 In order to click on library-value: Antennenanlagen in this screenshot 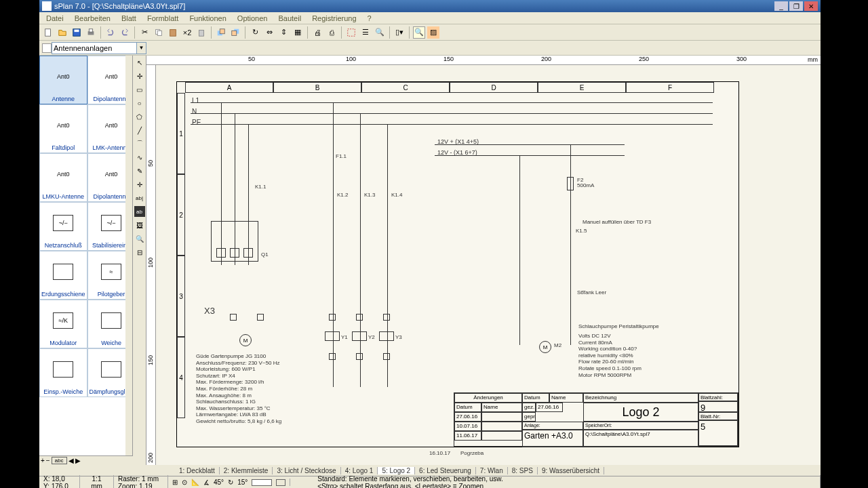, I will do `click(83, 48)`.